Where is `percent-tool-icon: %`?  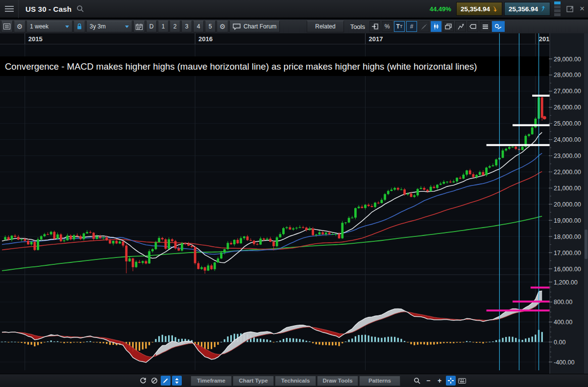 percent-tool-icon: % is located at coordinates (387, 26).